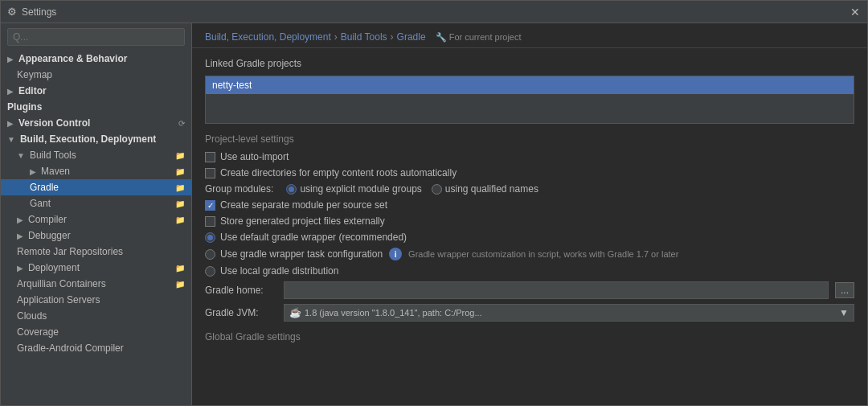 The width and height of the screenshot is (868, 406). Describe the element at coordinates (296, 313) in the screenshot. I see `jvm-icon: ☕` at that location.